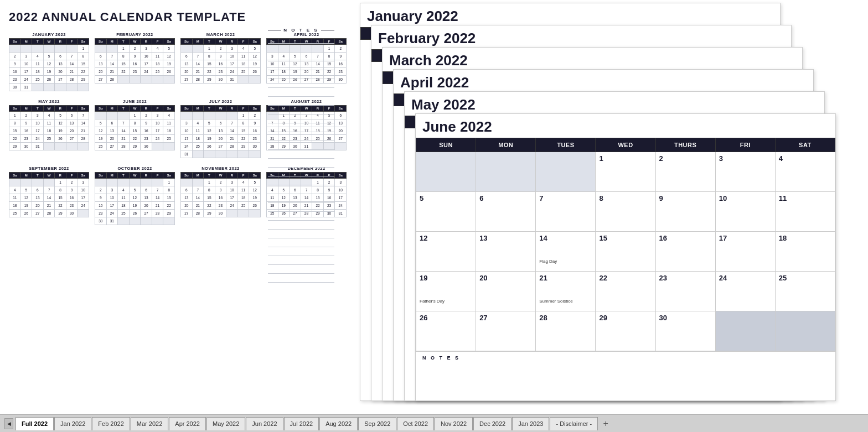 This screenshot has width=868, height=432. Describe the element at coordinates (566, 292) in the screenshot. I see `june-cell: 21Summer Solstice` at that location.